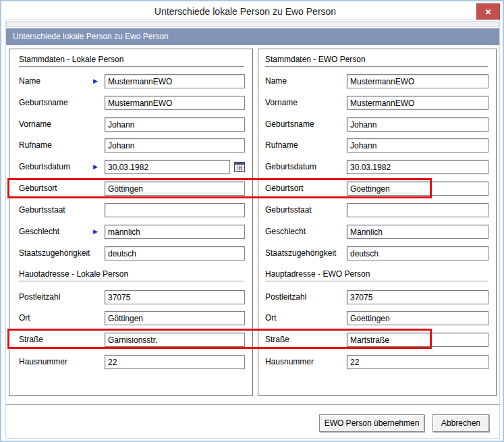  What do you see at coordinates (24, 319) in the screenshot?
I see `ort-label-local: Ort` at bounding box center [24, 319].